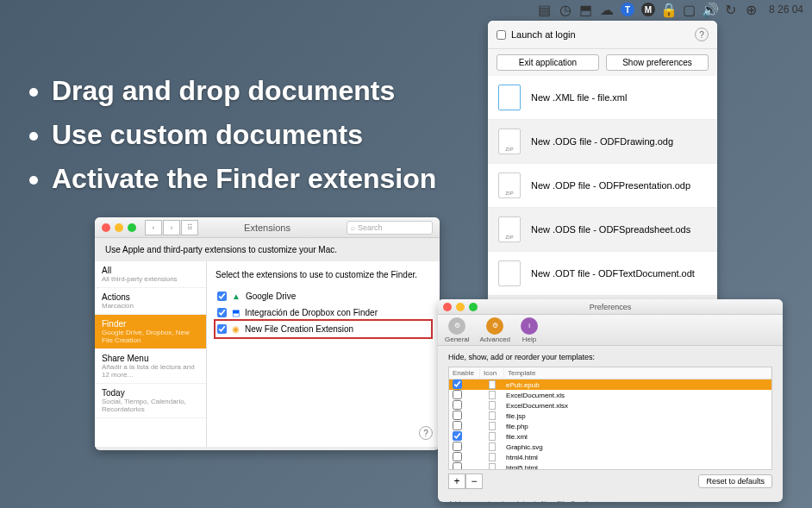 The height and width of the screenshot is (508, 812). I want to click on sidebar: AllAll third-party extensions ActionsMar…, so click(151, 354).